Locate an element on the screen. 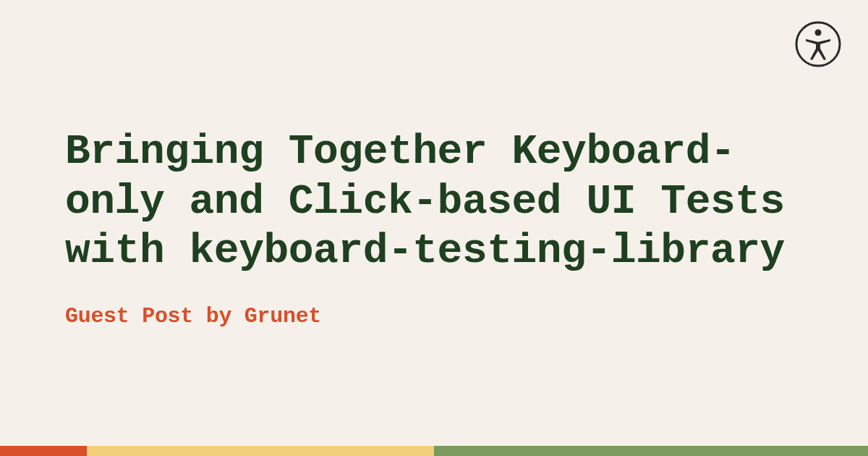 The width and height of the screenshot is (868, 456). footer-stripes is located at coordinates (434, 451).